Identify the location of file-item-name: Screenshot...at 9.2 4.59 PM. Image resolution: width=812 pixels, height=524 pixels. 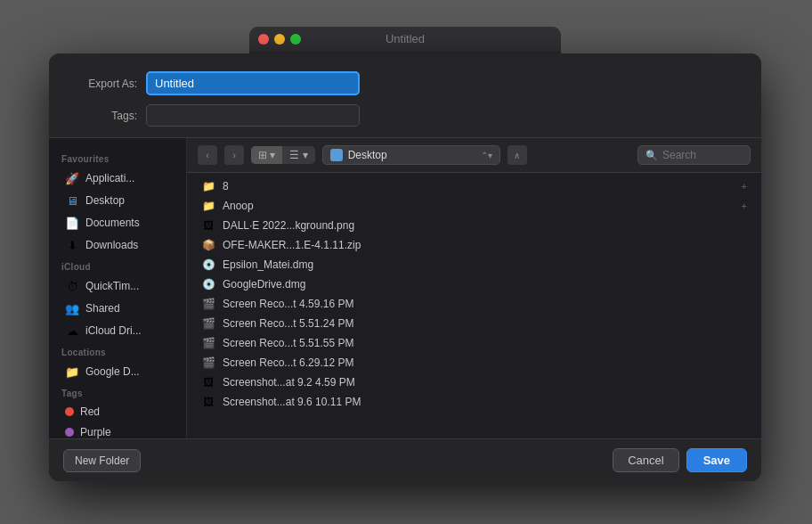
(484, 382).